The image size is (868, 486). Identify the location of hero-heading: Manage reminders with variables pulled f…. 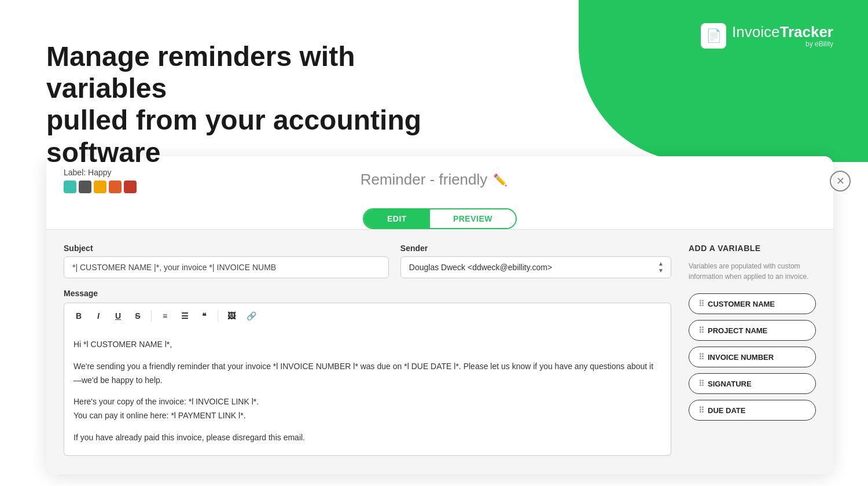
(249, 104).